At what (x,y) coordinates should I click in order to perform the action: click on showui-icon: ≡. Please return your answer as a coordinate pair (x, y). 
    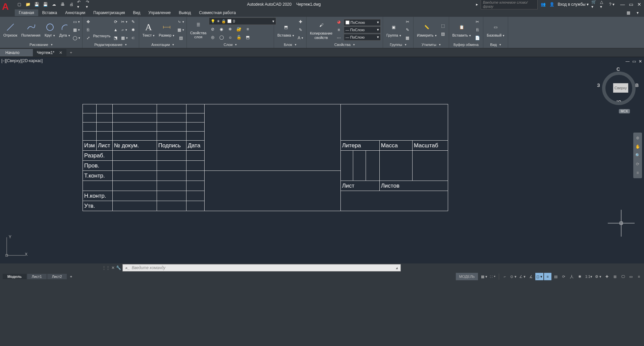
    Looking at the image, I should click on (638, 173).